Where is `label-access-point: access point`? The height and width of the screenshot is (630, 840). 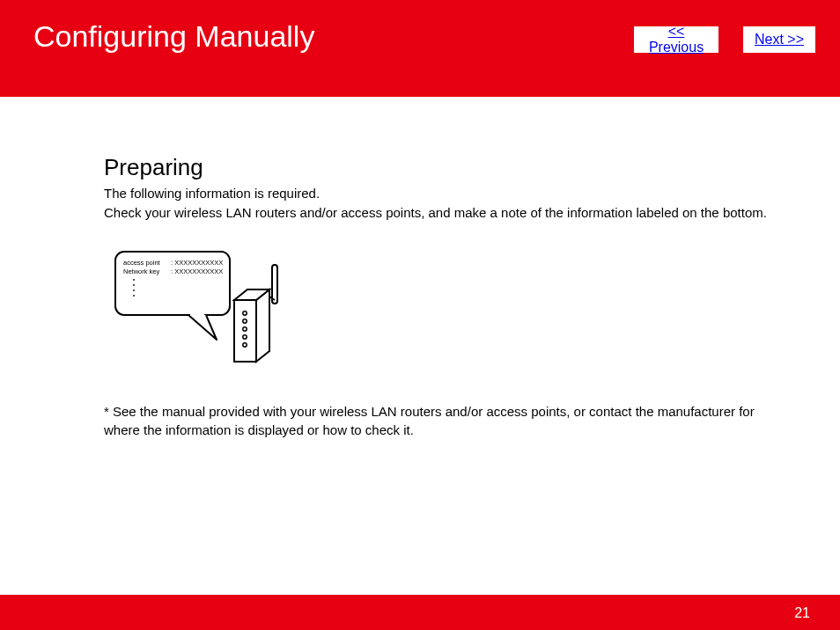 label-access-point: access point is located at coordinates (143, 262).